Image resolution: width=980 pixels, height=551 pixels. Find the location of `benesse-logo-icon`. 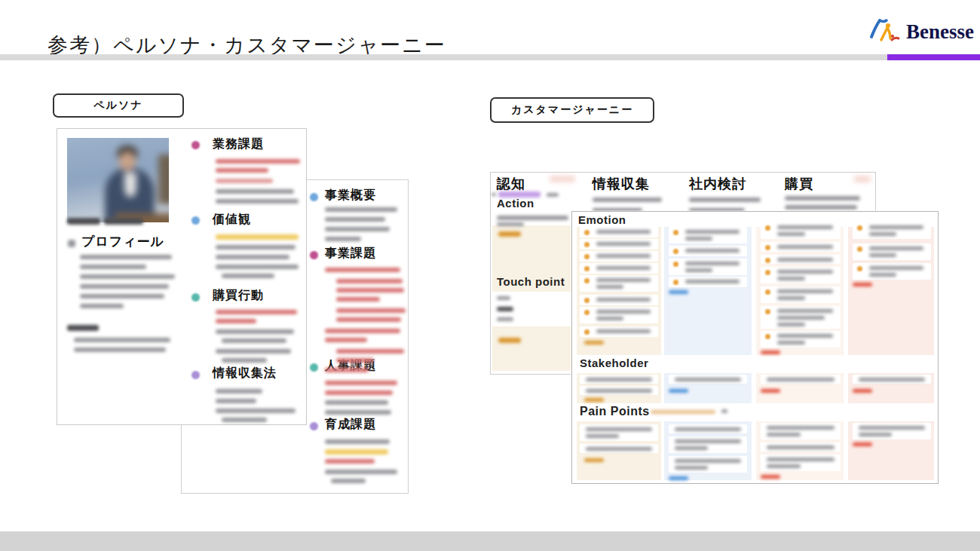

benesse-logo-icon is located at coordinates (885, 32).